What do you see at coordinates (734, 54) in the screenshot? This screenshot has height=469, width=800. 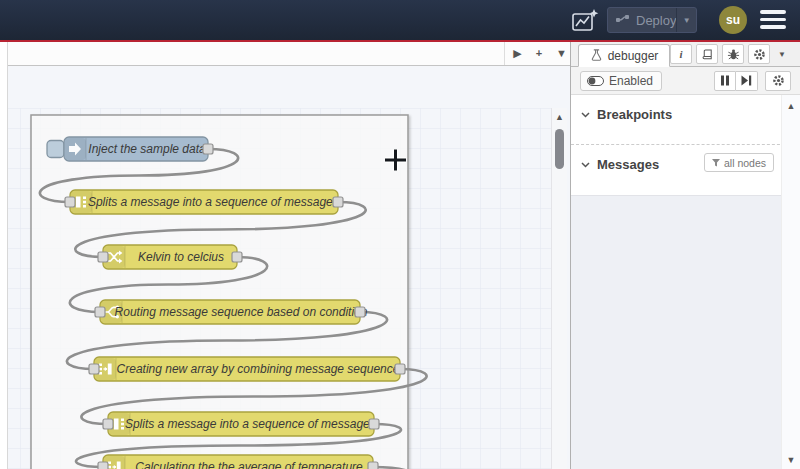 I see `bug-icon` at bounding box center [734, 54].